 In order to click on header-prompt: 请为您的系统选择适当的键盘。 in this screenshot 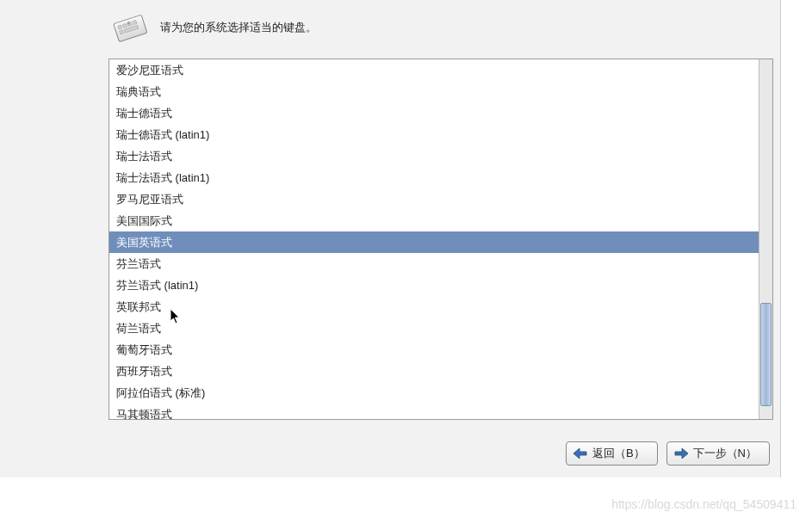, I will do `click(239, 28)`.